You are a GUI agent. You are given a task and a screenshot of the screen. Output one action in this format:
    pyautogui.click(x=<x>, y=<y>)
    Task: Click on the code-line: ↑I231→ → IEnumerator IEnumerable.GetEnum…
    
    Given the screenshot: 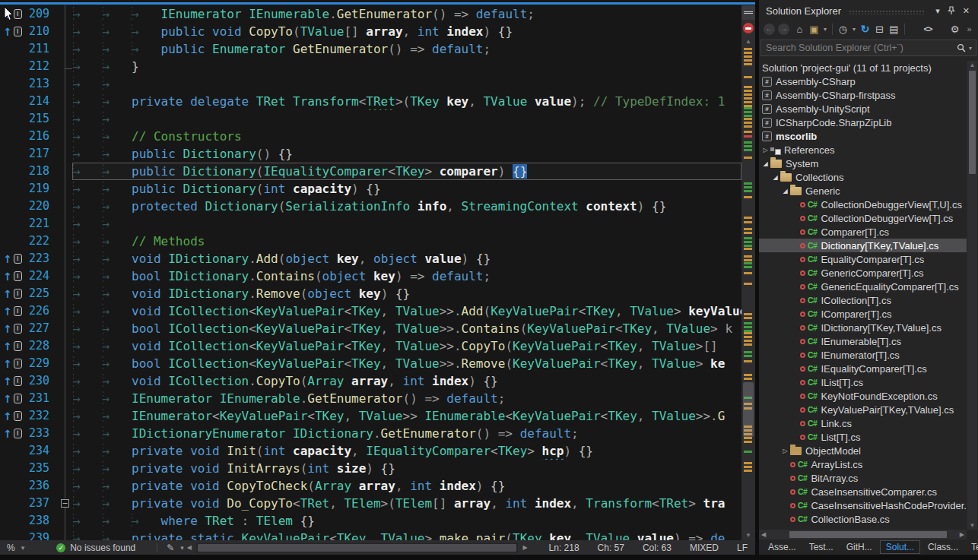 What is the action you would take?
    pyautogui.click(x=371, y=398)
    